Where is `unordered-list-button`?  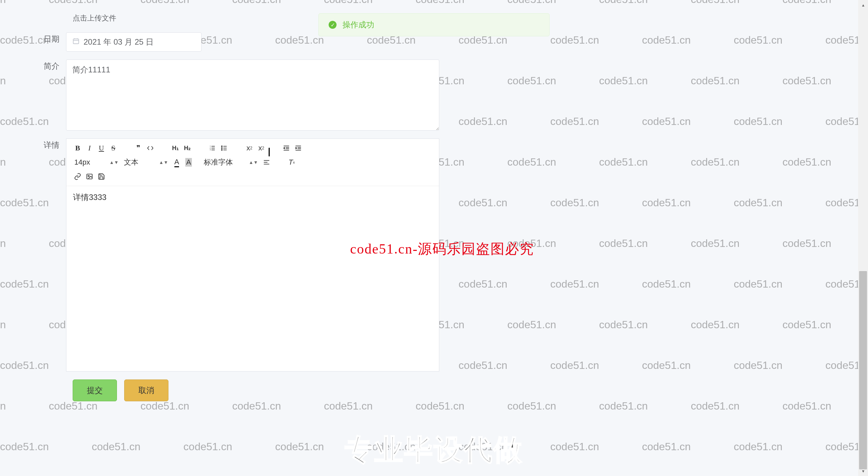
unordered-list-button is located at coordinates (224, 148).